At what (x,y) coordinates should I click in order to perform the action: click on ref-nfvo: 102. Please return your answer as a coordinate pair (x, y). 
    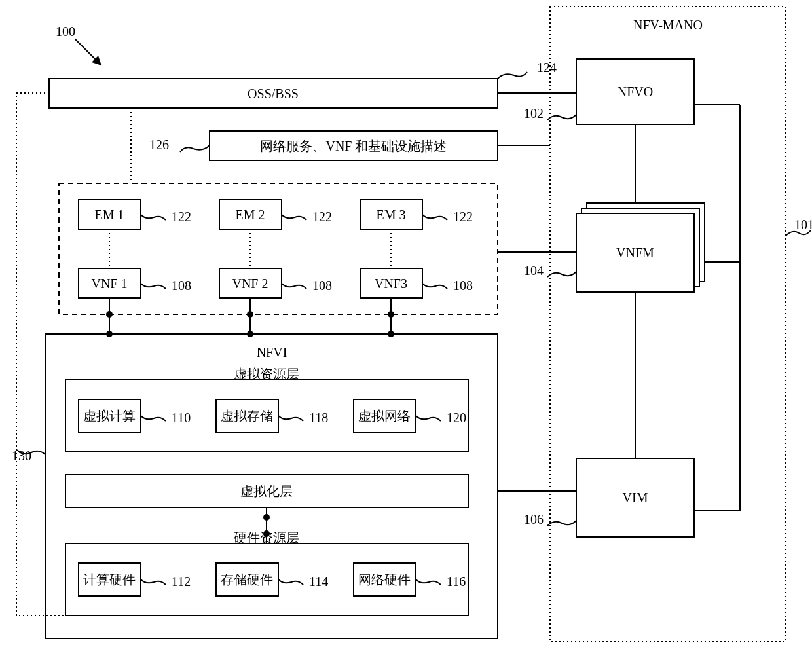
    Looking at the image, I should click on (534, 113).